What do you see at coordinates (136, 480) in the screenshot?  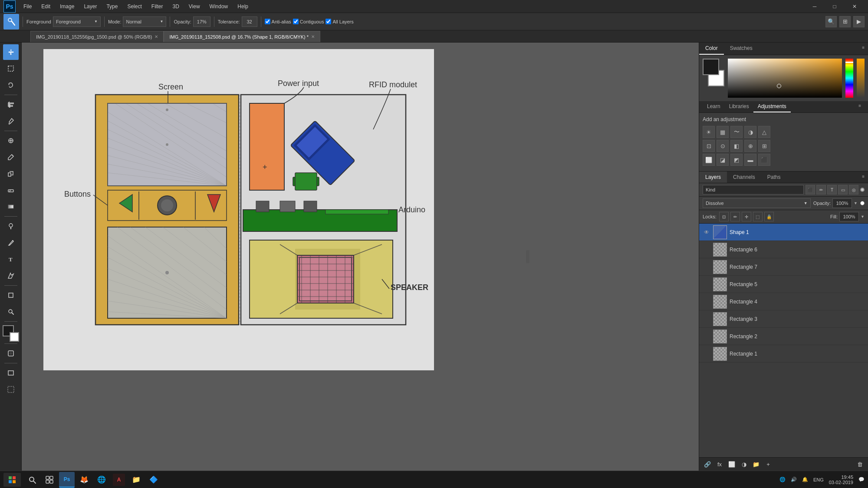 I see `taskbar-files: 📁` at bounding box center [136, 480].